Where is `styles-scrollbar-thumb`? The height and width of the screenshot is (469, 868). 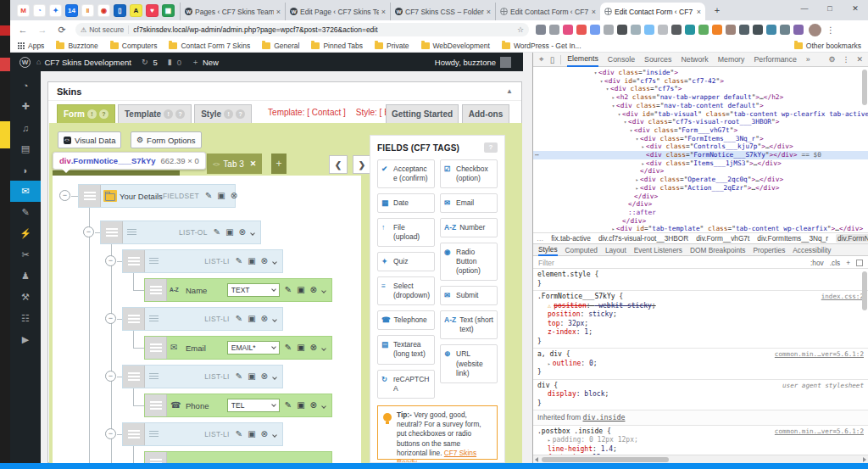 styles-scrollbar-thumb is located at coordinates (865, 291).